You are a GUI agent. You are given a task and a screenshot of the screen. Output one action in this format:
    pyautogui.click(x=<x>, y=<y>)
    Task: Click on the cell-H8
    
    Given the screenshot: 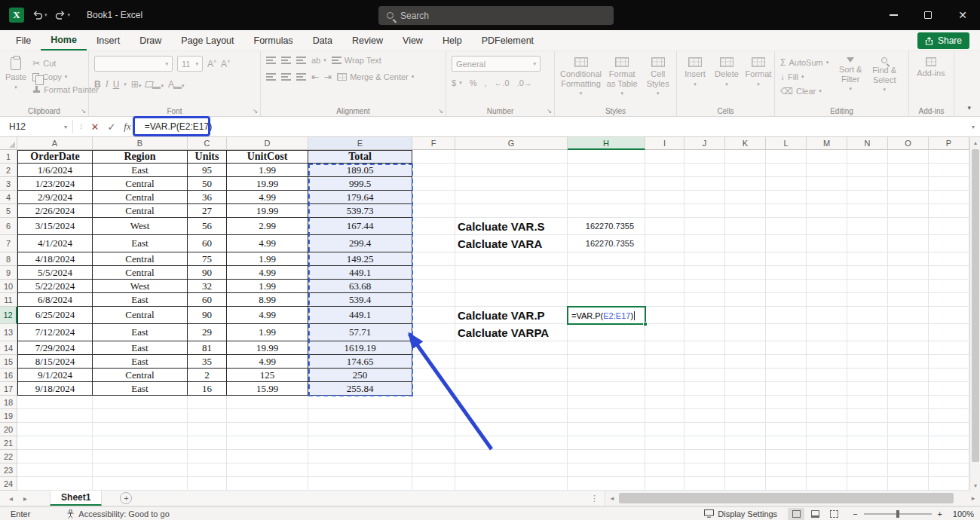 What is the action you would take?
    pyautogui.click(x=606, y=259)
    